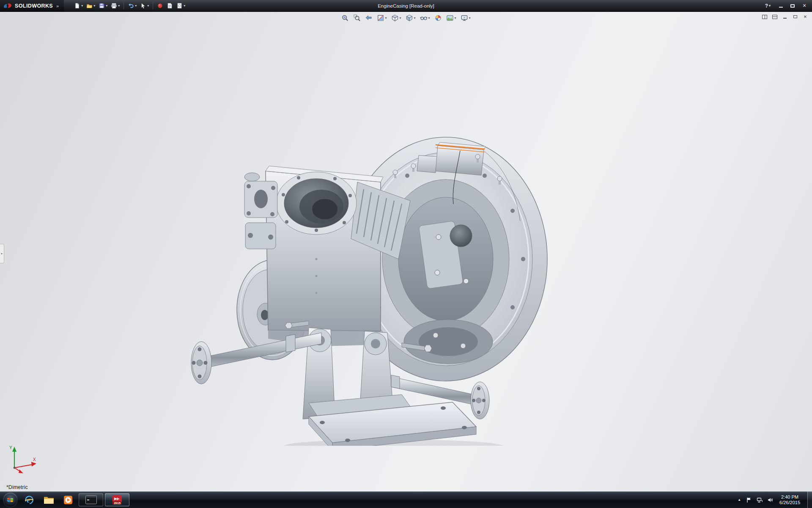 Image resolution: width=812 pixels, height=508 pixels. What do you see at coordinates (10, 500) in the screenshot?
I see `start-button` at bounding box center [10, 500].